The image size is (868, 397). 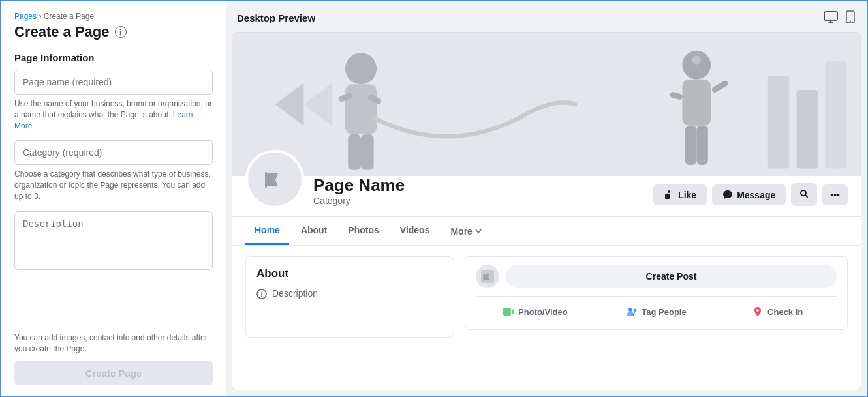 What do you see at coordinates (25, 16) in the screenshot?
I see `breadcrumb-parent: Pages` at bounding box center [25, 16].